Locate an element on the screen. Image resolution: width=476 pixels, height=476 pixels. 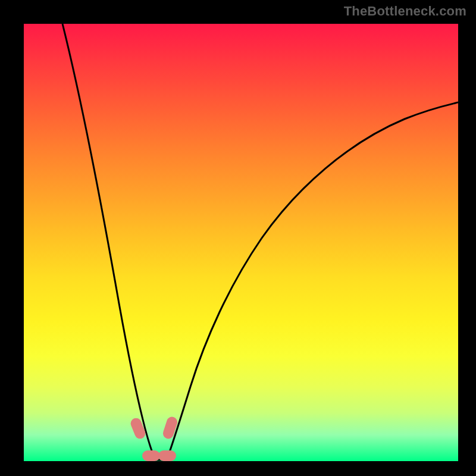
watermark-text: TheBottleneck.com is located at coordinates (405, 11).